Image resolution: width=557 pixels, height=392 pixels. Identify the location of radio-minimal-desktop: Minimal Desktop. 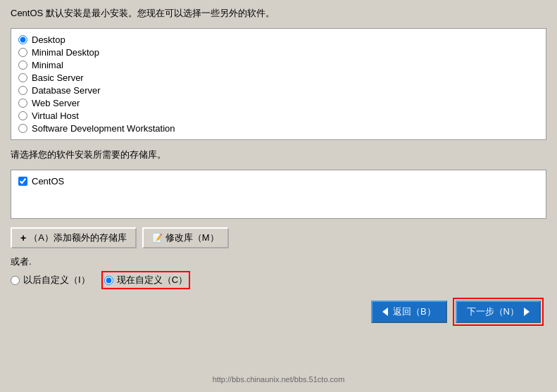
(279, 52).